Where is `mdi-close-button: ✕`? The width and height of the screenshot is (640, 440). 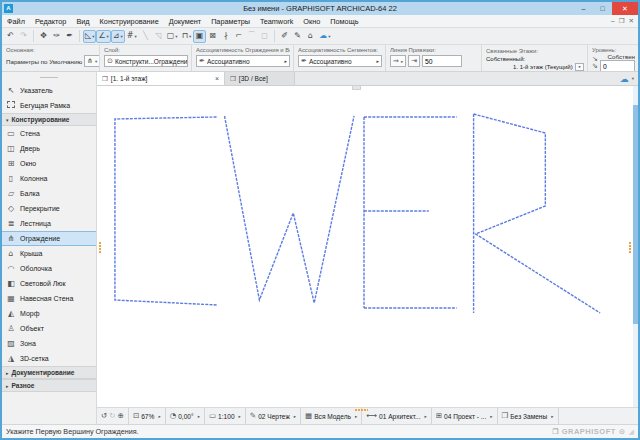 mdi-close-button: ✕ is located at coordinates (632, 21).